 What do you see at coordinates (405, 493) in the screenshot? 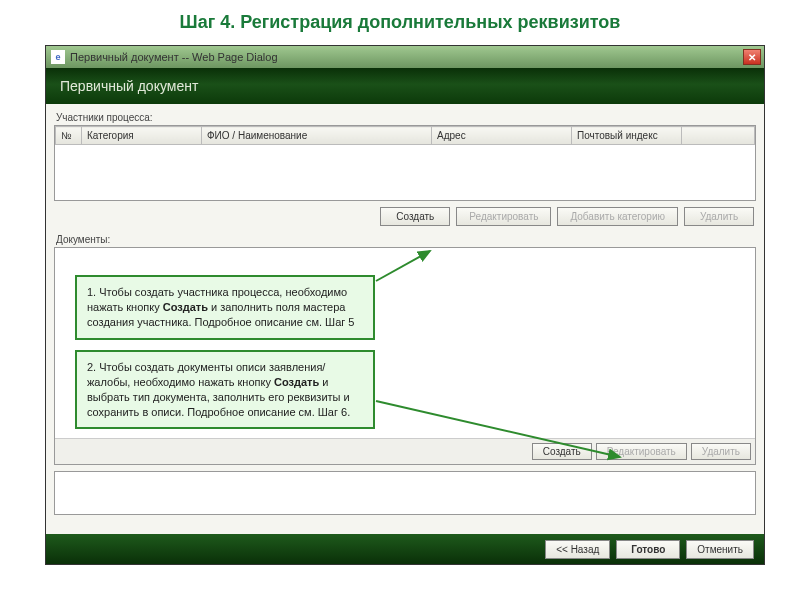
I see `footer-area` at bounding box center [405, 493].